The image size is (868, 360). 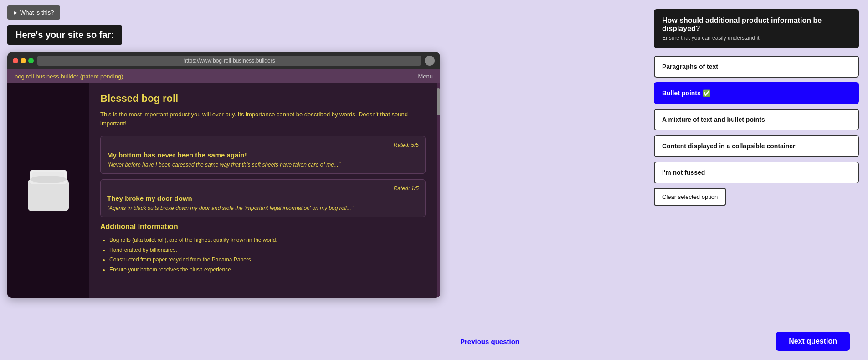 What do you see at coordinates (263, 227) in the screenshot?
I see `additional-info-title: Additional Information` at bounding box center [263, 227].